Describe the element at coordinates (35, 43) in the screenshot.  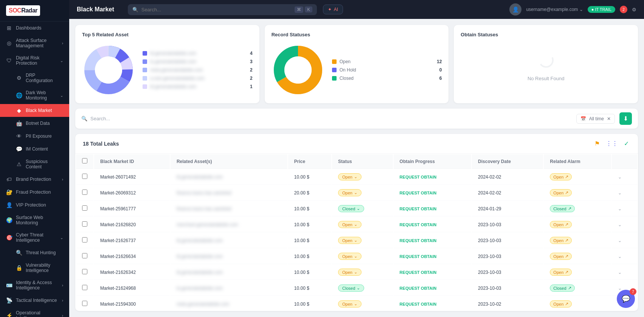
I see `sidebar-item-attack-surface: ◎ Attack Surface Management ›` at that location.